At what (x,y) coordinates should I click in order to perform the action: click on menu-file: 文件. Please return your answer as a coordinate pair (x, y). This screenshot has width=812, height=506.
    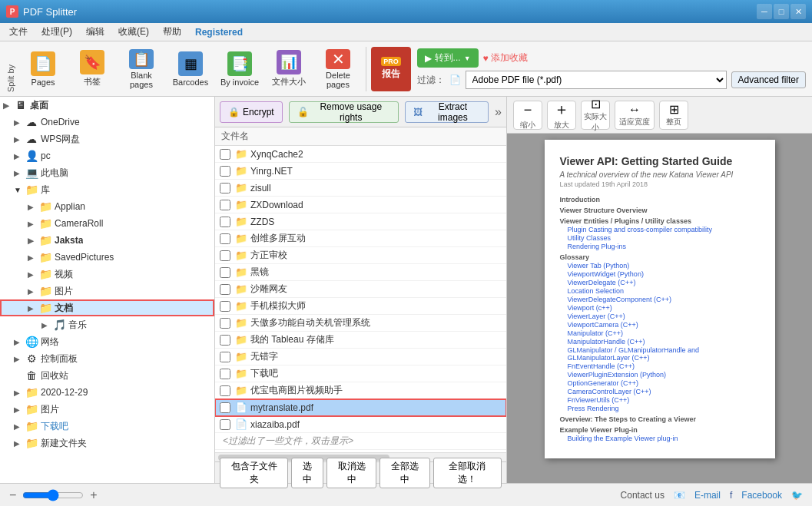
    Looking at the image, I should click on (18, 32).